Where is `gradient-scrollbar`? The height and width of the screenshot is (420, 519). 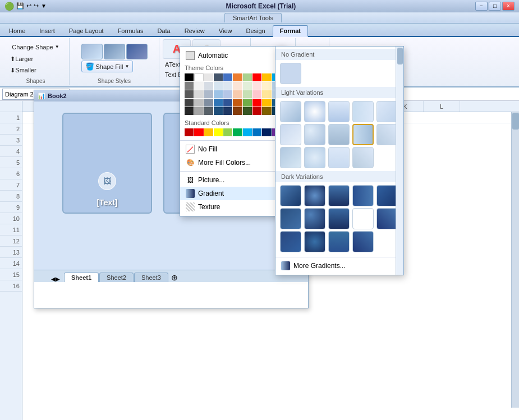 gradient-scrollbar is located at coordinates (399, 160).